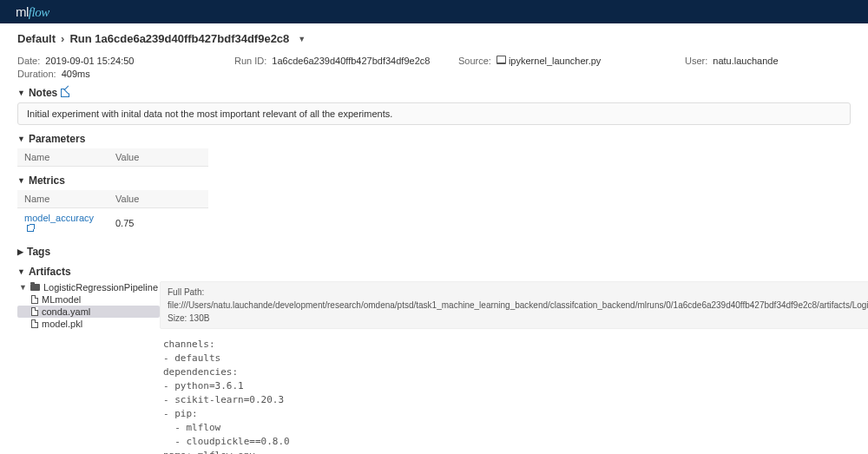 The width and height of the screenshot is (868, 454). What do you see at coordinates (76, 74) in the screenshot?
I see `duration-value: 409ms` at bounding box center [76, 74].